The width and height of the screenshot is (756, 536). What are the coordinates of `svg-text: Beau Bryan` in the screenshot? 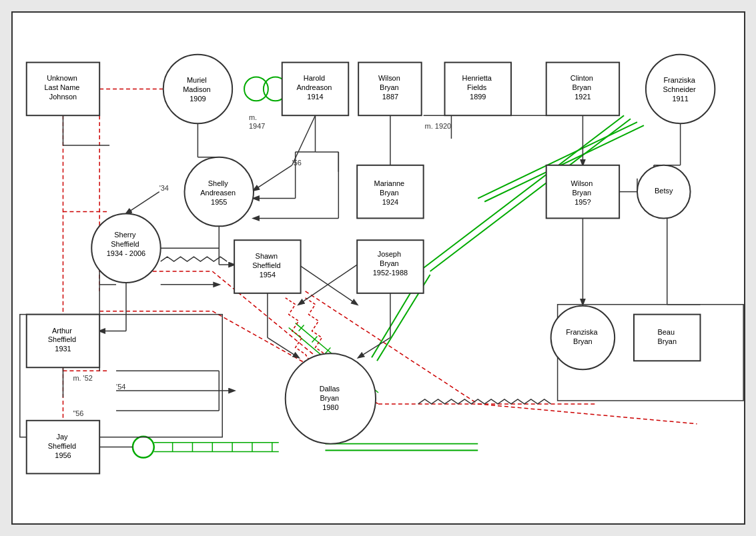 It's located at (667, 337).